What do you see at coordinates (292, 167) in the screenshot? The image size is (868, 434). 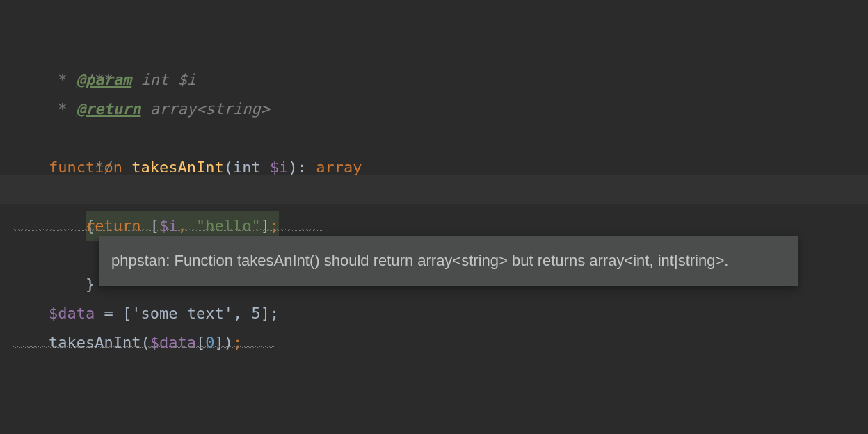 I see `paren-close: )` at bounding box center [292, 167].